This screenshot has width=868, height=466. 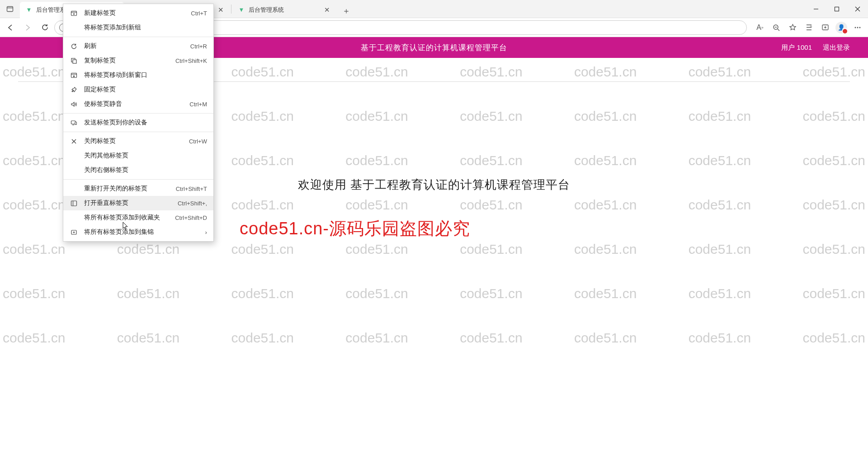 I want to click on menu-item-shortcut: Ctrl+Shift+K, so click(x=191, y=61).